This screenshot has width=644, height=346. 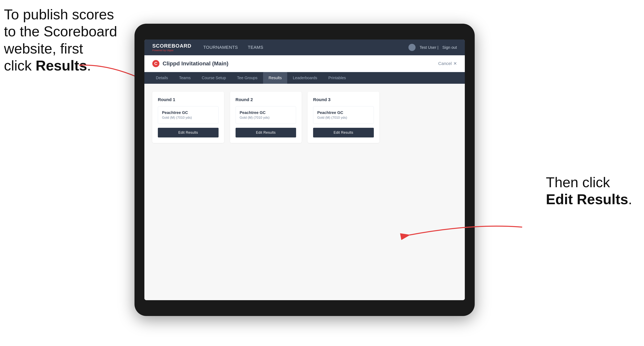 What do you see at coordinates (188, 118) in the screenshot?
I see `round-1-course-details: Gold (M) (7010 yds)` at bounding box center [188, 118].